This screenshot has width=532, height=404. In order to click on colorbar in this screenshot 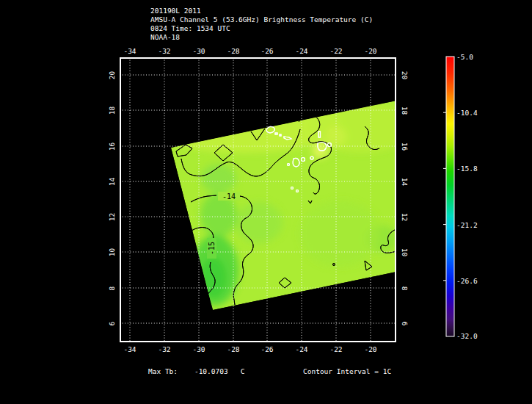, I will do `click(450, 197)`.